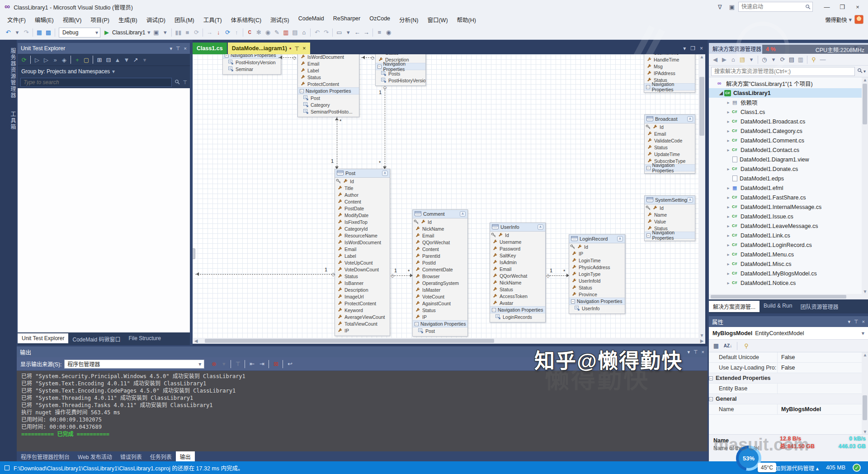 The width and height of the screenshot is (868, 474). I want to click on add-to-source-control-button: 添加到源代码管理 ▴, so click(794, 468).